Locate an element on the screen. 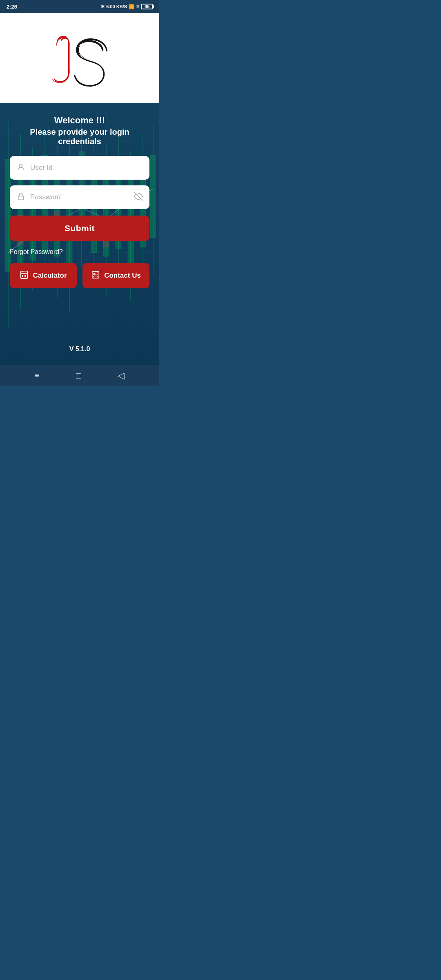  contact-us-button: Contact Us is located at coordinates (116, 276).